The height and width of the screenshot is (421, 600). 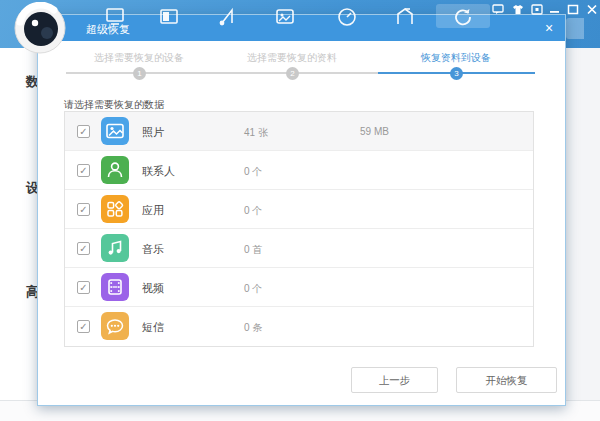 What do you see at coordinates (115, 209) in the screenshot?
I see `apps-icon` at bounding box center [115, 209].